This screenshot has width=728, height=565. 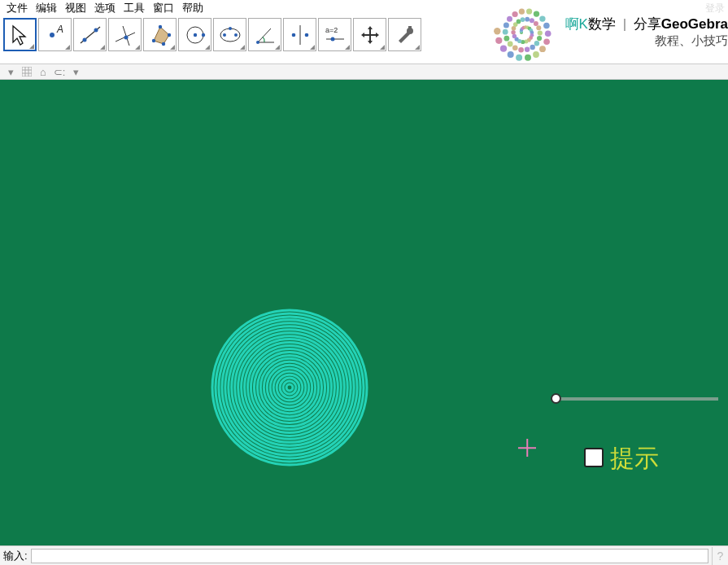 What do you see at coordinates (11, 72) in the screenshot?
I see `subbar-dropdown-icon: ▾` at bounding box center [11, 72].